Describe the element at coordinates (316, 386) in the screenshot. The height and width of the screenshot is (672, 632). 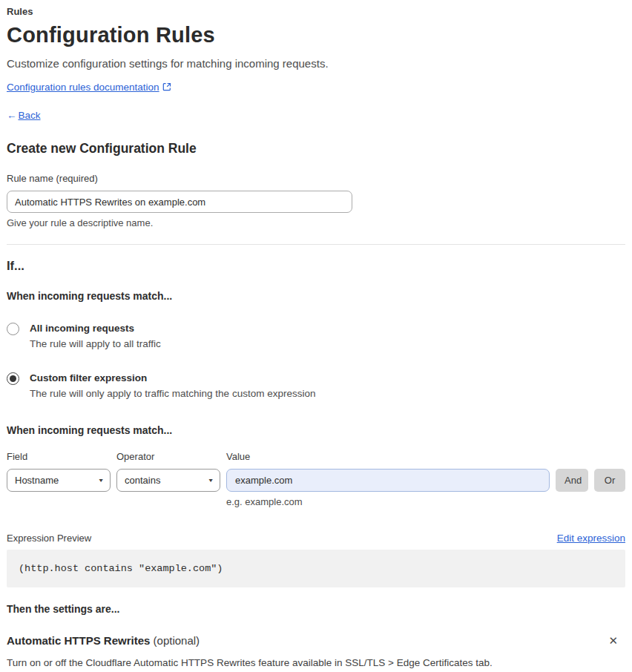
I see `radio-option-custom-filter: Custom filter expression The rule will o…` at that location.